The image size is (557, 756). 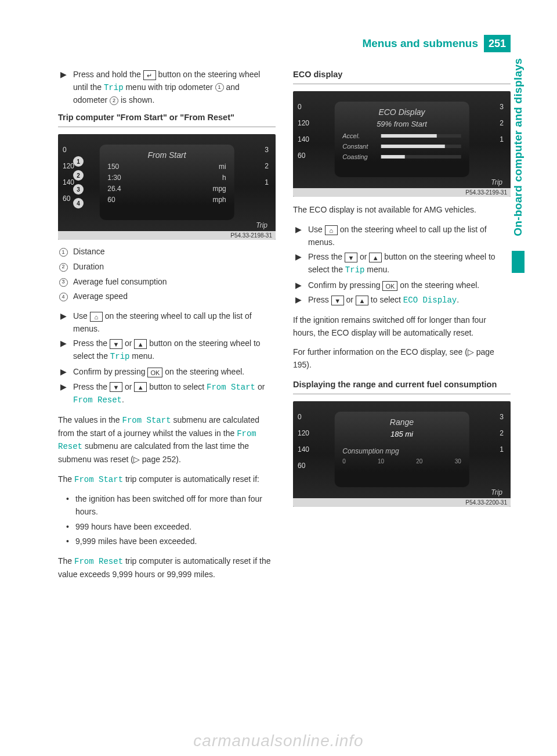 What do you see at coordinates (167, 267) in the screenshot?
I see `legend-item: 2Duration` at bounding box center [167, 267].